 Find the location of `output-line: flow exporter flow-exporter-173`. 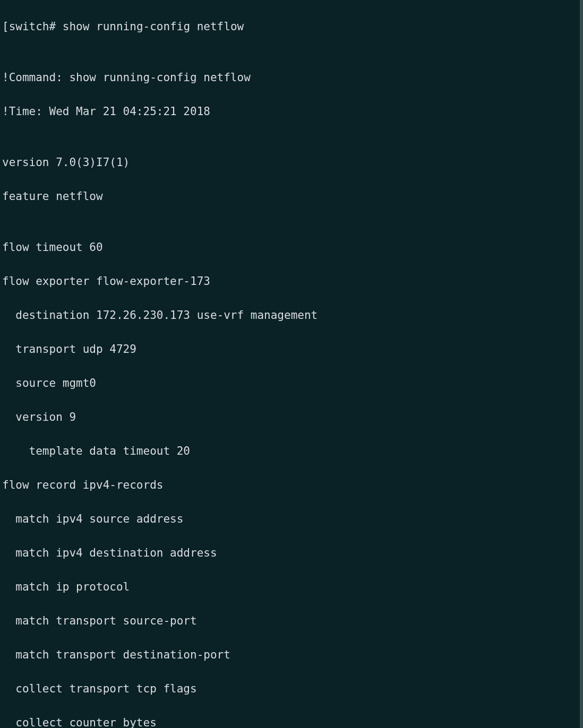

output-line: flow exporter flow-exporter-173 is located at coordinates (292, 281).